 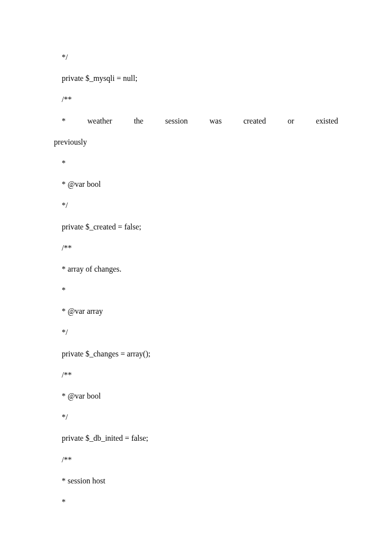 I want to click on code-line-continuation: previously, so click(x=196, y=142).